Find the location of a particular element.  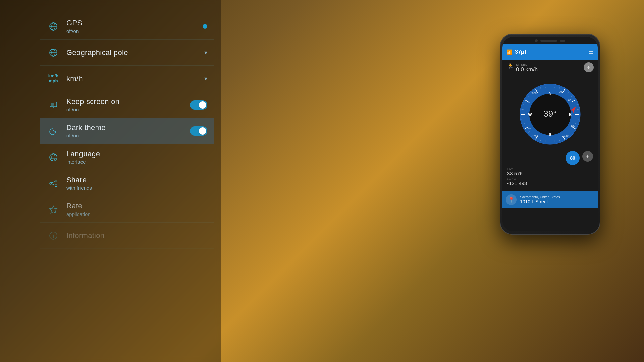

gps-title: GPS is located at coordinates (135, 23).